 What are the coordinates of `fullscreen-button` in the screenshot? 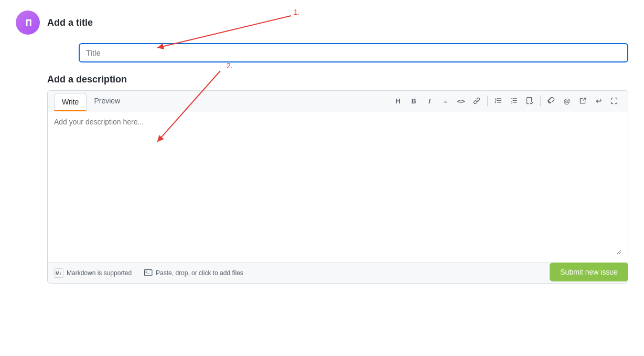 It's located at (614, 101).